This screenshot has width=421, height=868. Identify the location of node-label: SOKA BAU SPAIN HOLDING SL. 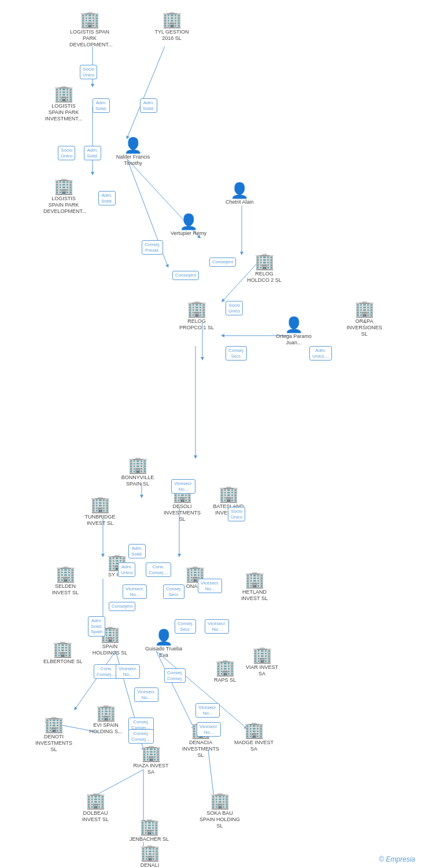
(220, 819).